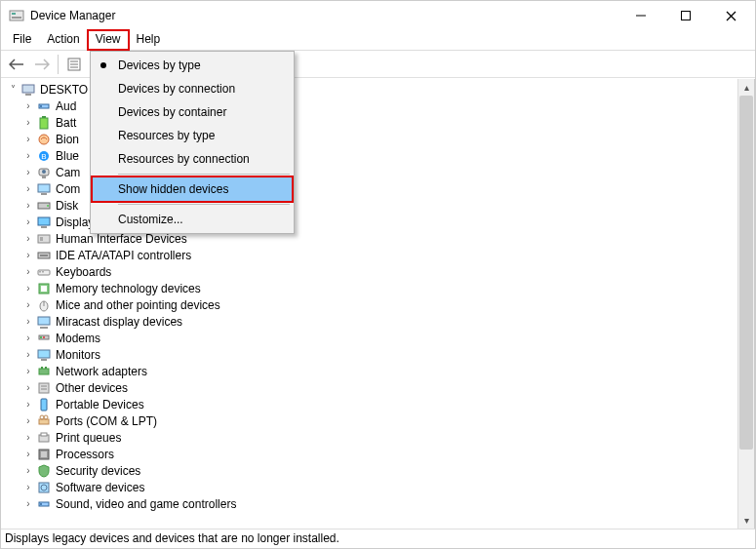 This screenshot has width=756, height=549. Describe the element at coordinates (192, 89) in the screenshot. I see `menu-devices-by-connection: Devices by connection` at that location.